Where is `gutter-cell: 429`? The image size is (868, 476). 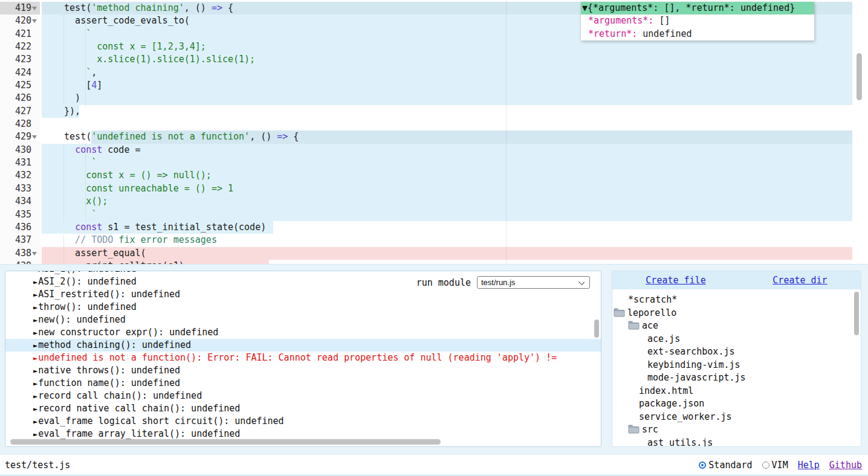
gutter-cell: 429 is located at coordinates (20, 137).